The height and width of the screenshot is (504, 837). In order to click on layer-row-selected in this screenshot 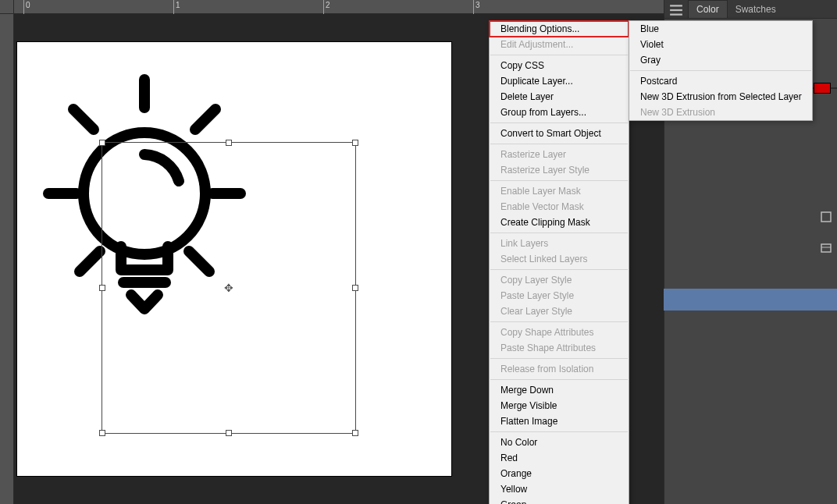, I will do `click(750, 300)`.